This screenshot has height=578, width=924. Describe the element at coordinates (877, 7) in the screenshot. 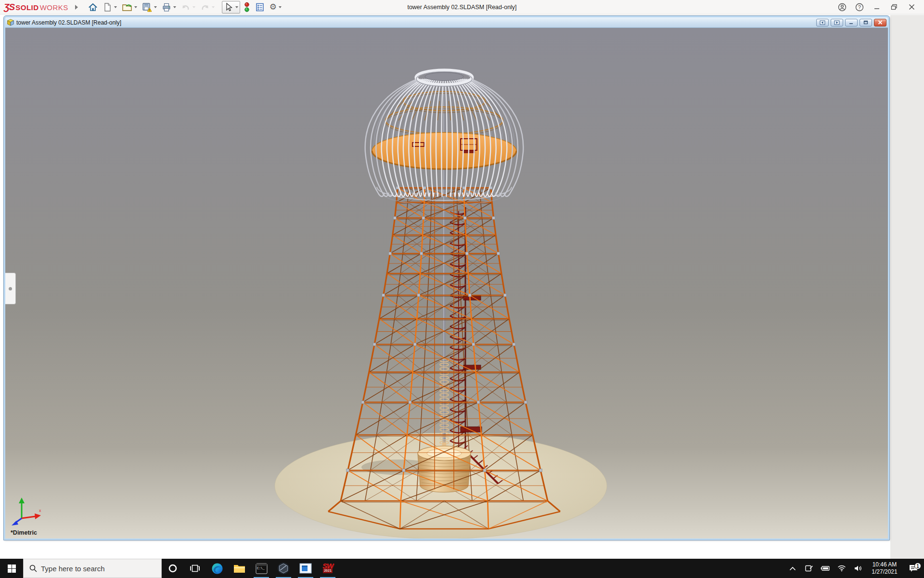

I see `minimize-button` at that location.